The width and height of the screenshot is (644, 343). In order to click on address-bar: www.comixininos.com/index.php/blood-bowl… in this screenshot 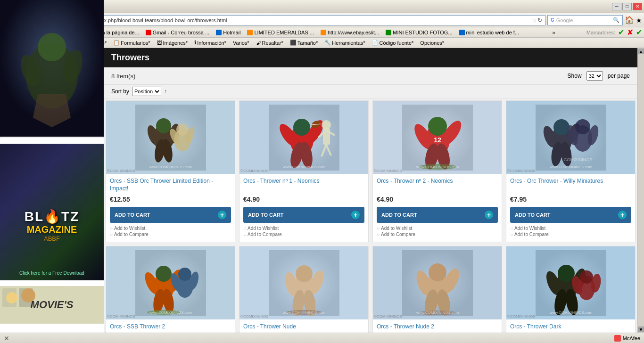, I will do `click(292, 20)`.